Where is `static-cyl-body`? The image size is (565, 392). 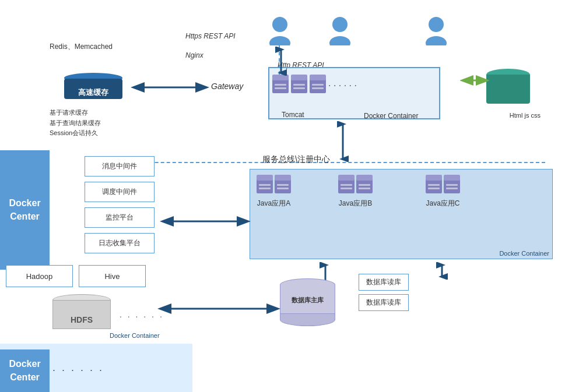
static-cyl-body is located at coordinates (508, 89).